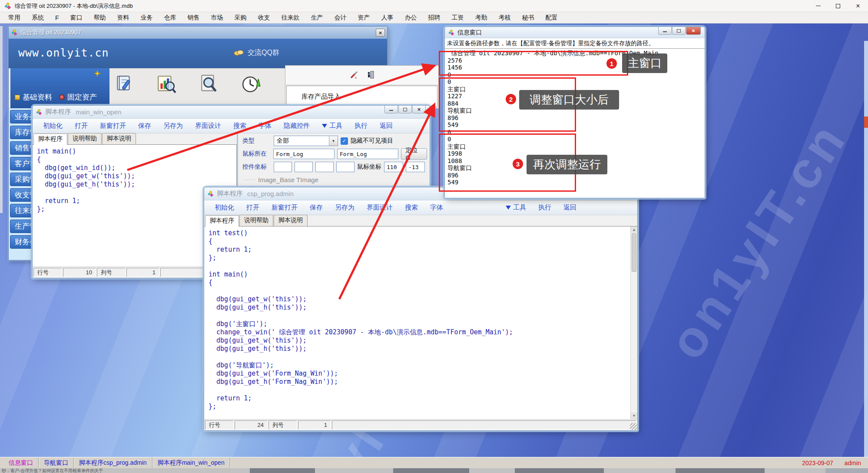  I want to click on menu-item: 系统, so click(38, 18).